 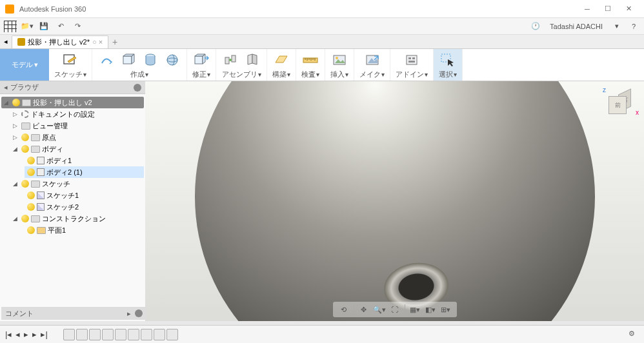 I want to click on tree-node-bodies: ◢ボディ, so click(x=77, y=149).